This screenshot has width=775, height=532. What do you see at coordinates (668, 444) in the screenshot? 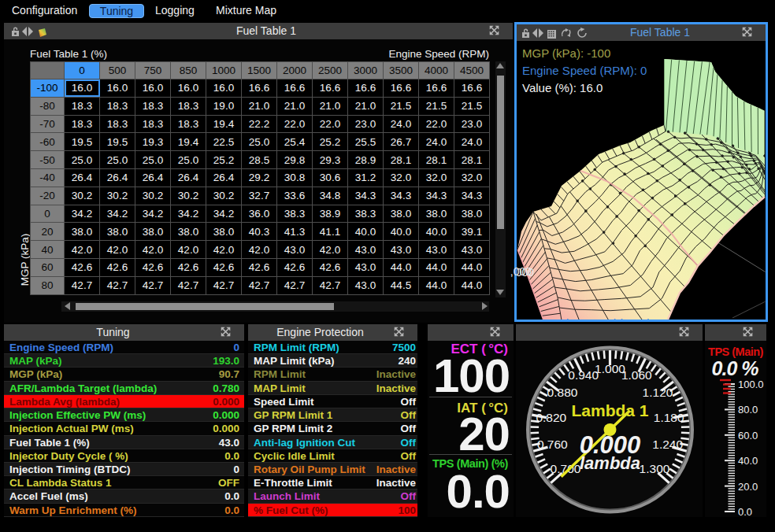
I see `svg-text: 1.240` at bounding box center [668, 444].